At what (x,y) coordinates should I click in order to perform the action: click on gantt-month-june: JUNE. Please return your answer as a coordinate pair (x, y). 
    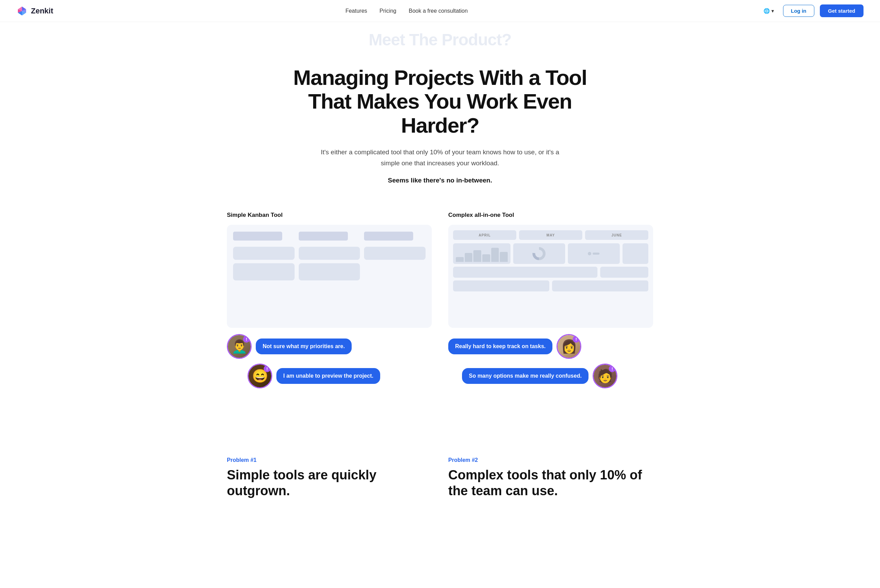
    Looking at the image, I should click on (617, 235).